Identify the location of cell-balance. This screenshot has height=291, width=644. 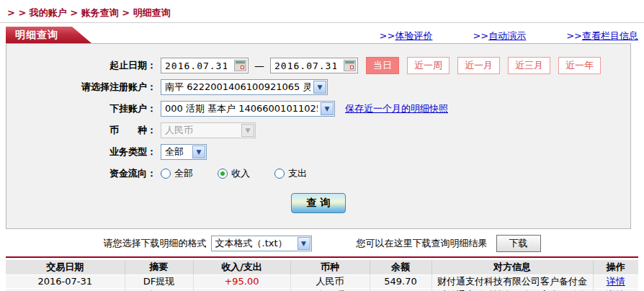
(401, 290).